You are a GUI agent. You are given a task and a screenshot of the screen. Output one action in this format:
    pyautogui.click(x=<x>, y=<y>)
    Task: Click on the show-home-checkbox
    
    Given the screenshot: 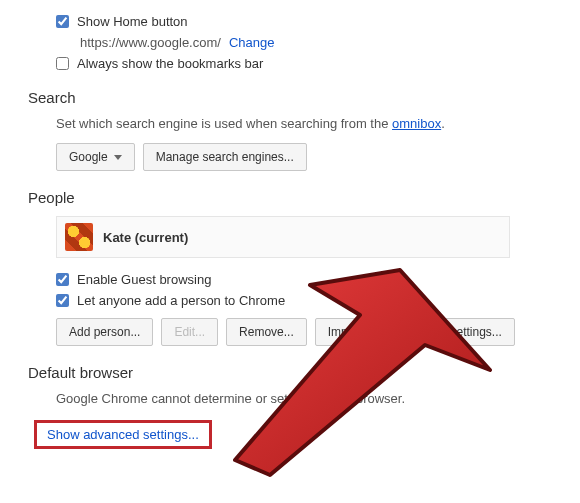 What is the action you would take?
    pyautogui.click(x=62, y=22)
    